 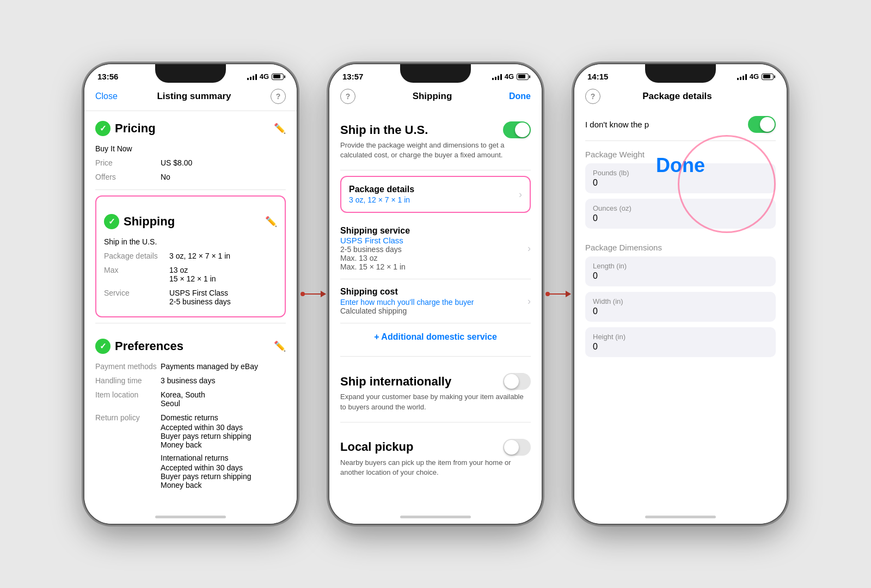 I want to click on ounces-value: 0, so click(x=680, y=218).